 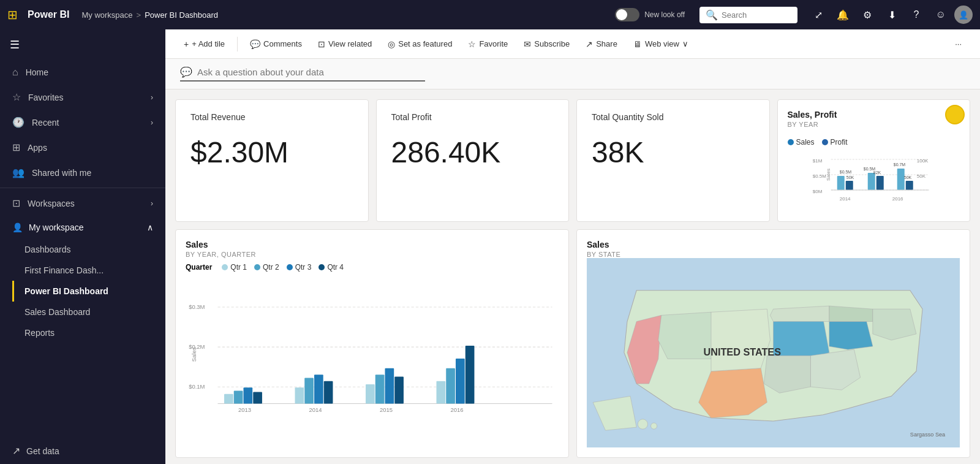 What do you see at coordinates (756, 15) in the screenshot?
I see `search-input` at bounding box center [756, 15].